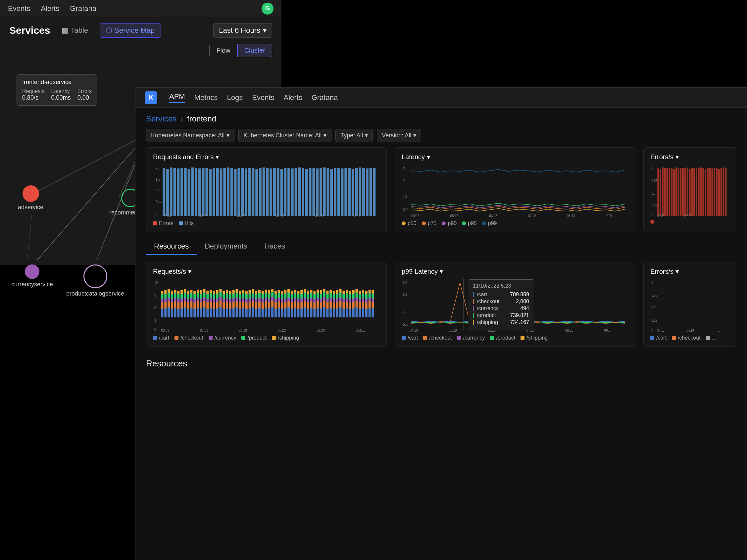 This screenshot has height=560, width=747. Describe the element at coordinates (501, 301) in the screenshot. I see `tooltip-checkout: /checkout 2,000` at that location.